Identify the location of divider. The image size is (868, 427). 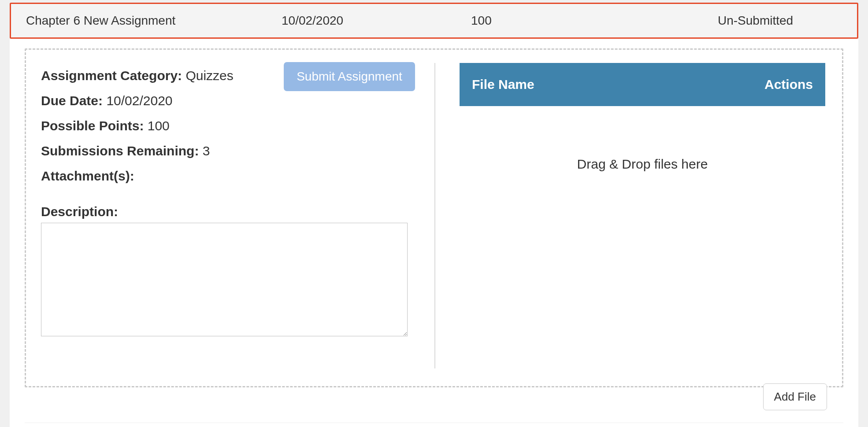
(434, 423).